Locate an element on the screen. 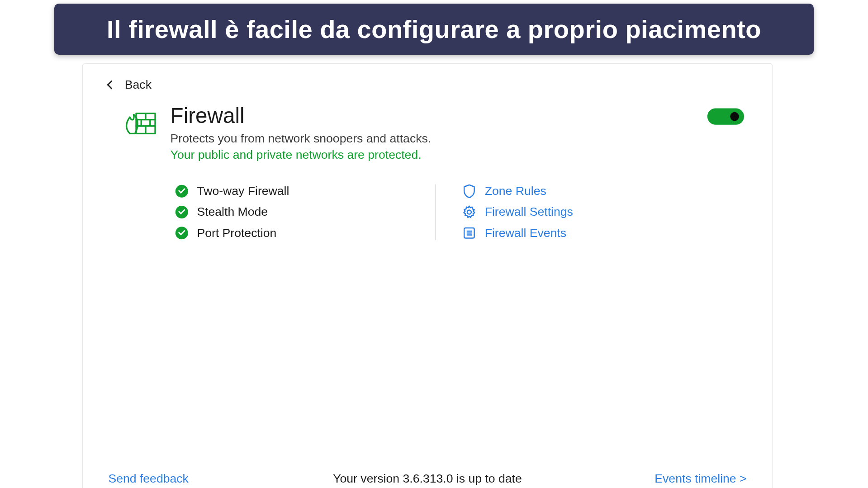 Image resolution: width=868 pixels, height=488 pixels. page-status: Your public and private networks are pro… is located at coordinates (459, 156).